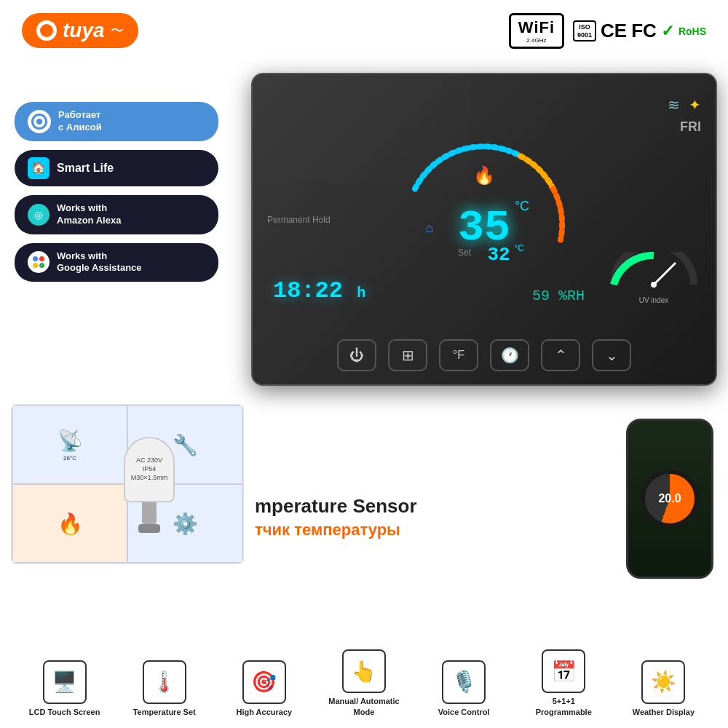 The image size is (728, 728). Describe the element at coordinates (65, 682) in the screenshot. I see `lcd-icon: 🖥️` at that location.